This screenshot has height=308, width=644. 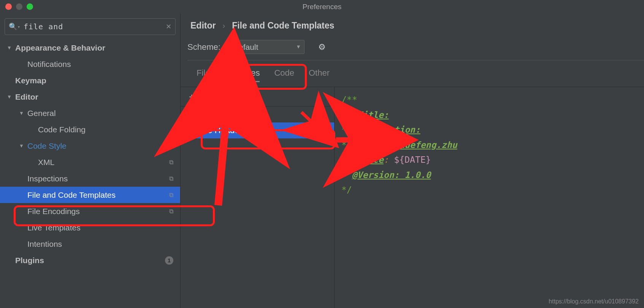 I want to click on breadcrumb-page: File and Code Templates, so click(x=283, y=26).